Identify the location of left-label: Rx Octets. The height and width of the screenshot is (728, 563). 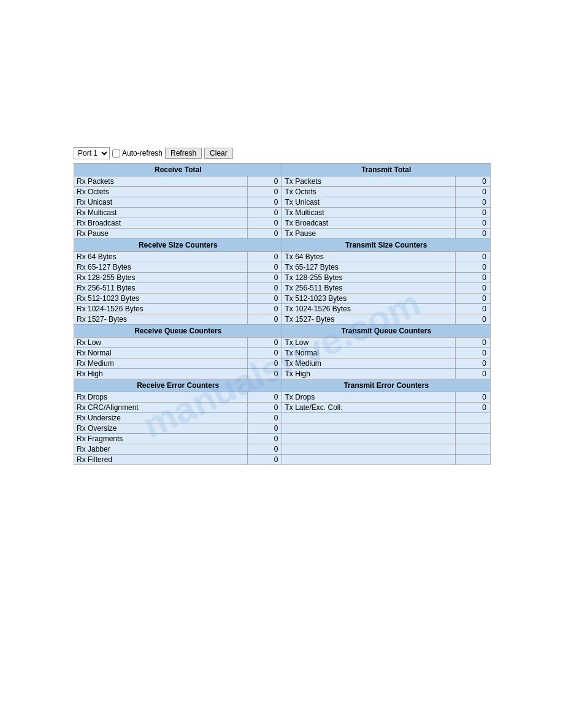
(161, 192).